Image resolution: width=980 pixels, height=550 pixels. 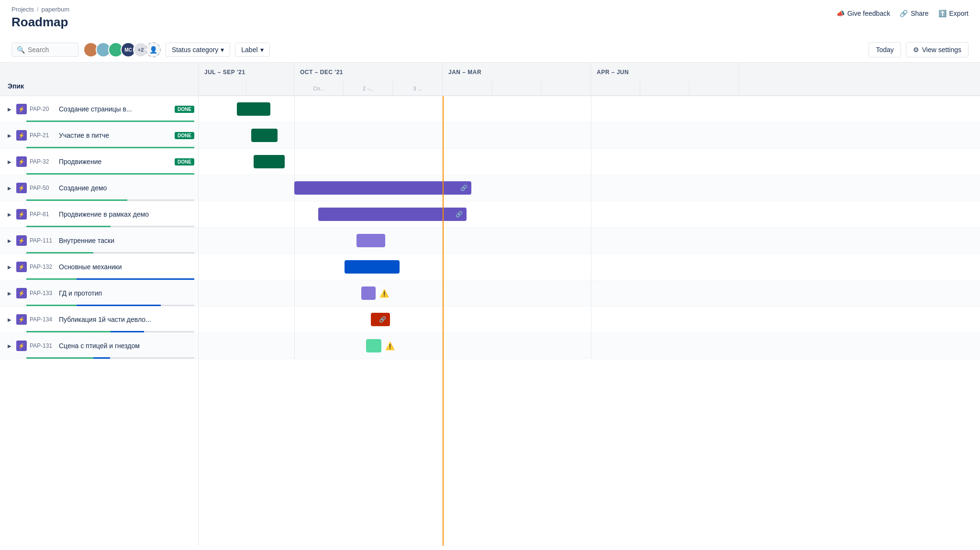 I want to click on breadcrumb-sep: /, so click(x=38, y=10).